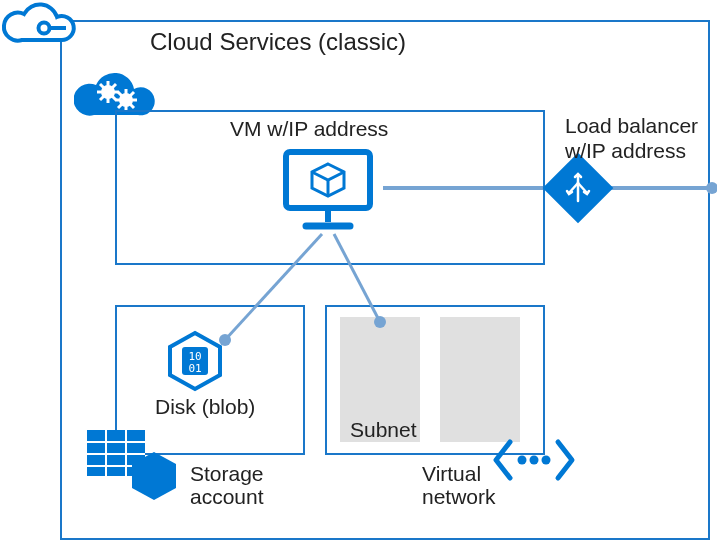  I want to click on disk-hexagon-icon: 10 01, so click(195, 361).